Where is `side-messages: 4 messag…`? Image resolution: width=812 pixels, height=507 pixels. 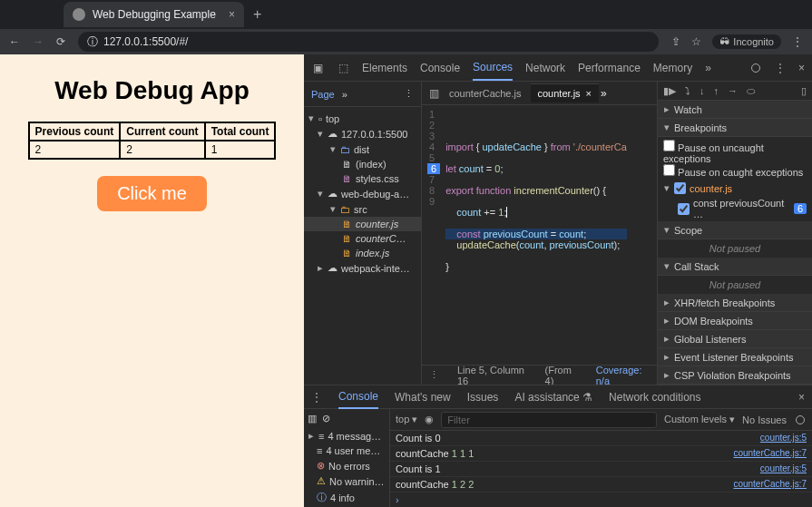 side-messages: 4 messag… is located at coordinates (354, 436).